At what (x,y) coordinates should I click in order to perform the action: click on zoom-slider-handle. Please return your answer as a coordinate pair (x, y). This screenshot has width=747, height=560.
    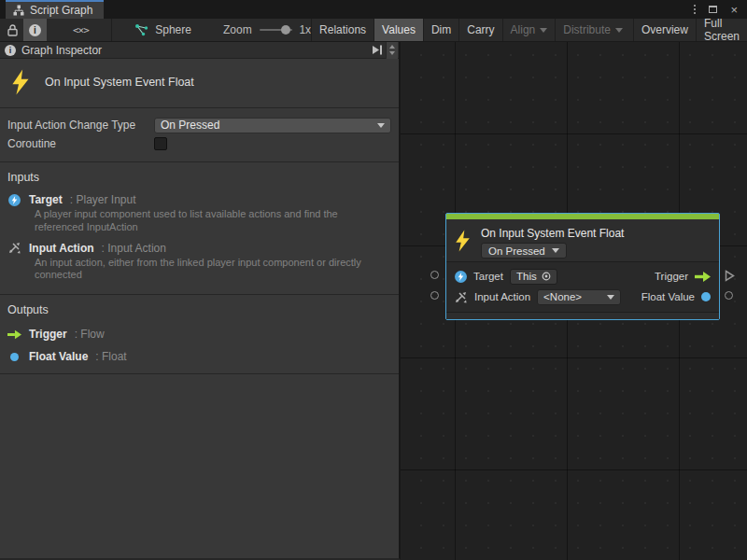
    Looking at the image, I should click on (286, 30).